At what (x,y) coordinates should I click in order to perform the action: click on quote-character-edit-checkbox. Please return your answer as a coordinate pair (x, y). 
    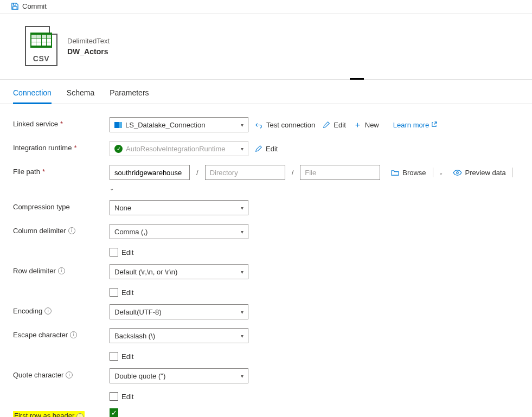
    Looking at the image, I should click on (114, 396).